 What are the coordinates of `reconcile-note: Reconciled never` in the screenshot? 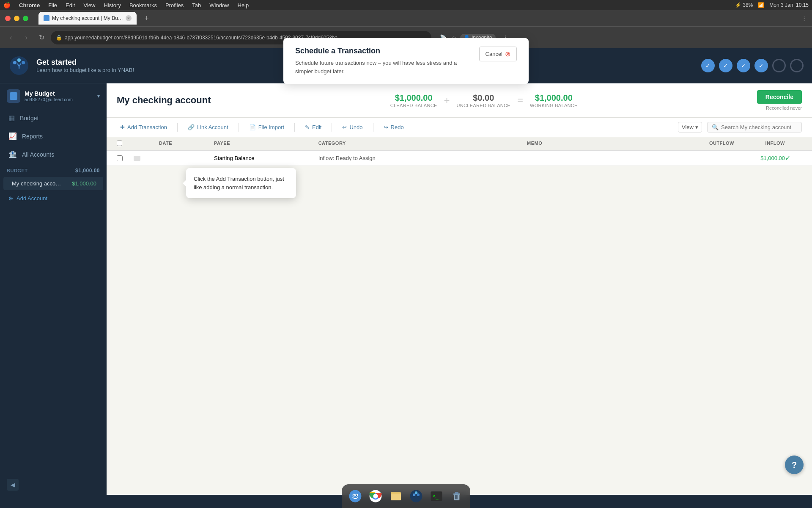 It's located at (779, 108).